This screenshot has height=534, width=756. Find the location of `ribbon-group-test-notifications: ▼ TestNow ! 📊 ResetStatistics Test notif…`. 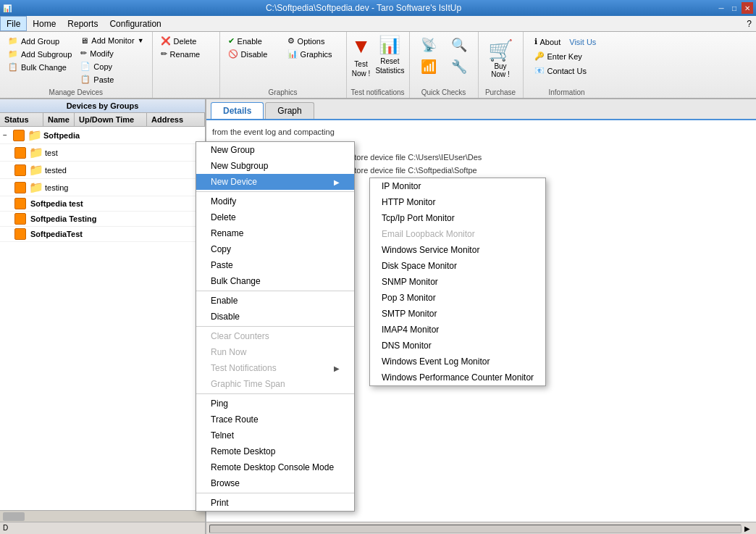

ribbon-group-test-notifications: ▼ TestNow ! 📊 ResetStatistics Test notif… is located at coordinates (378, 65).